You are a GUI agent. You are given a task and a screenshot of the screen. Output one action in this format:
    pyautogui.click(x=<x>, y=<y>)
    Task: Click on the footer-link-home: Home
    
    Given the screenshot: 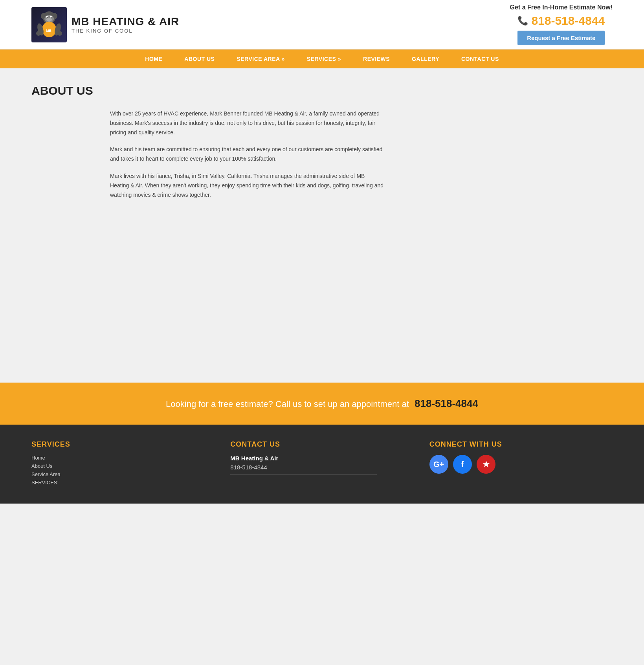 What is the action you would take?
    pyautogui.click(x=123, y=458)
    